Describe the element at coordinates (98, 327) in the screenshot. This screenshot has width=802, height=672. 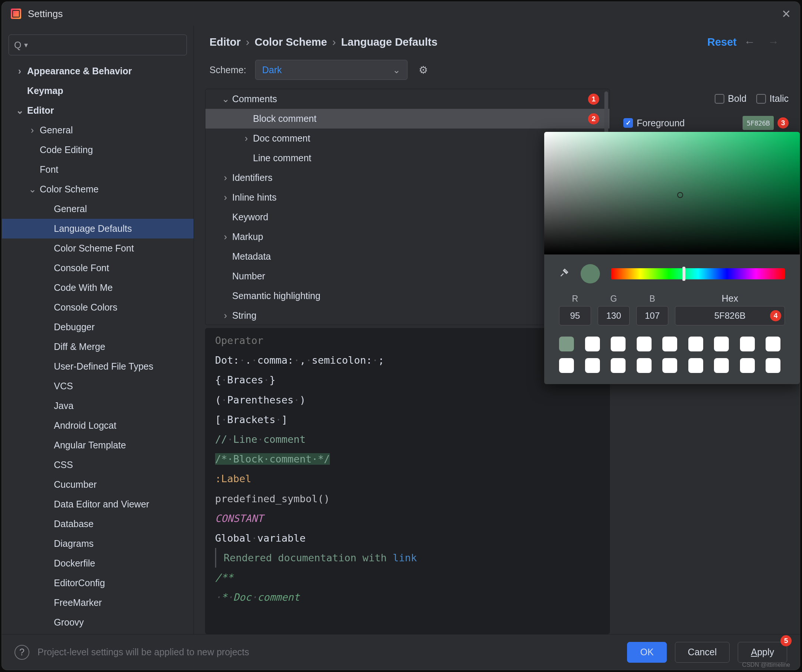
I see `nav-cs-debugger: Debugger` at that location.